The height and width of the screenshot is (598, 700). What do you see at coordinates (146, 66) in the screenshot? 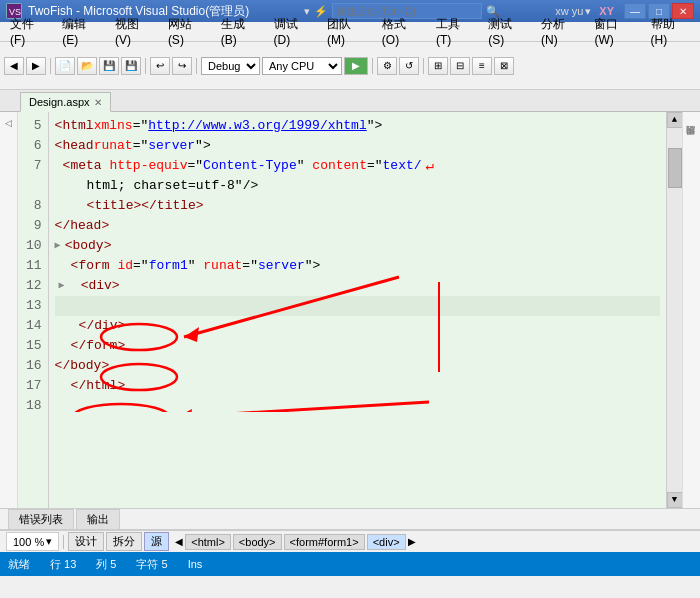
I see `sep2` at bounding box center [146, 66].